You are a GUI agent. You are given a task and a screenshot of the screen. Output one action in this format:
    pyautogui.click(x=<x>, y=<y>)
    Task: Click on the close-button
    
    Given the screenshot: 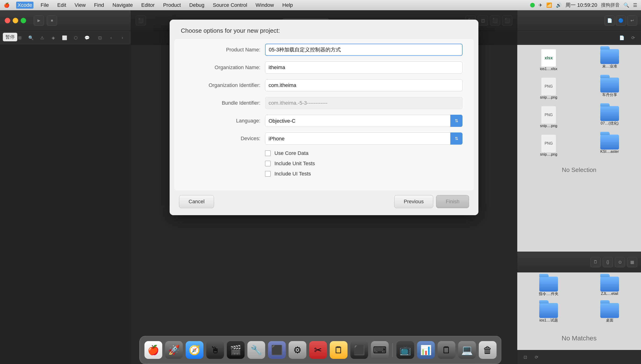 What is the action you would take?
    pyautogui.click(x=8, y=20)
    